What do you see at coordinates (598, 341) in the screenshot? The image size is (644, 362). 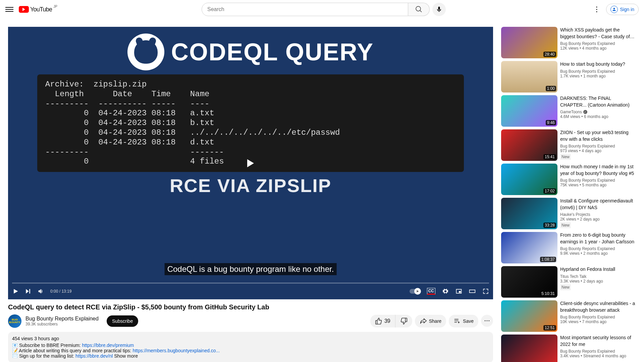 I see `rec-title: Most important security lessons of 2022 …` at bounding box center [598, 341].